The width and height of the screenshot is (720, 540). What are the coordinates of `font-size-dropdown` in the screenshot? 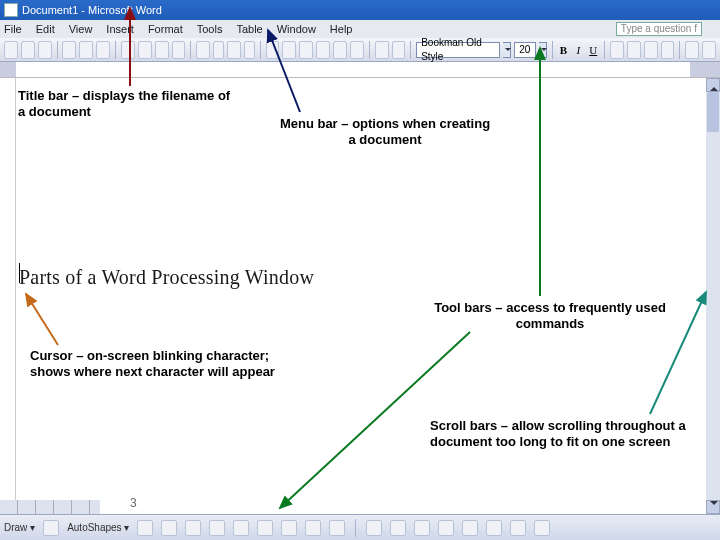 It's located at (543, 50).